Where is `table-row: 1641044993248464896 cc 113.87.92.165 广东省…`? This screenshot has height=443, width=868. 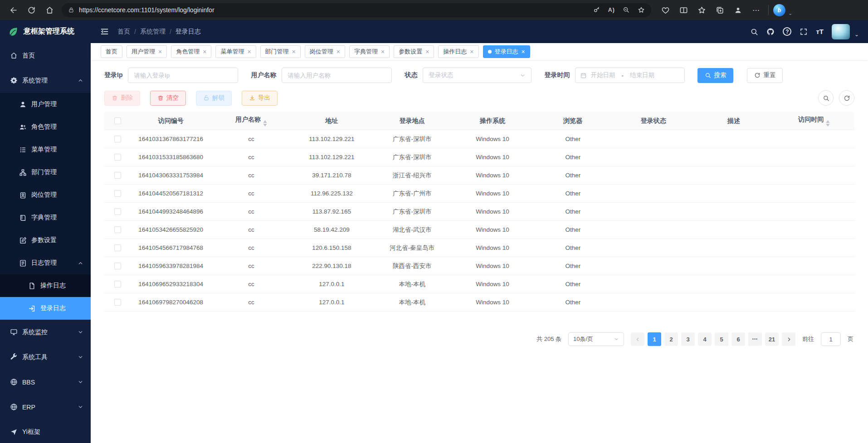
table-row: 1641044993248464896 cc 113.87.92.165 广东省… is located at coordinates (479, 212).